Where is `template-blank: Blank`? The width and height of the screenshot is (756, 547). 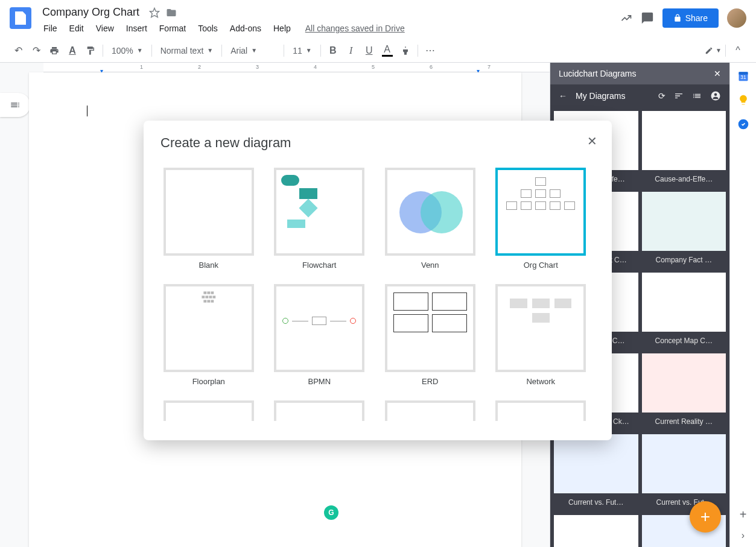 template-blank: Blank is located at coordinates (209, 218).